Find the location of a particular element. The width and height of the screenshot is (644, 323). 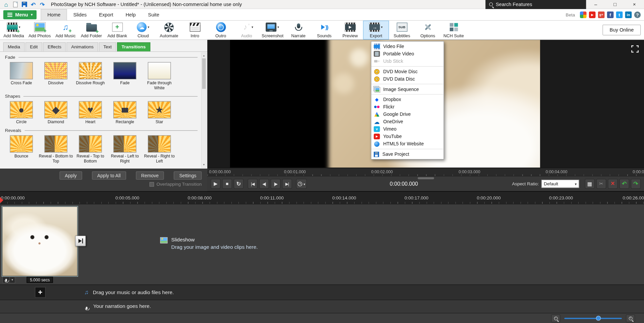

search-input is located at coordinates (539, 4).